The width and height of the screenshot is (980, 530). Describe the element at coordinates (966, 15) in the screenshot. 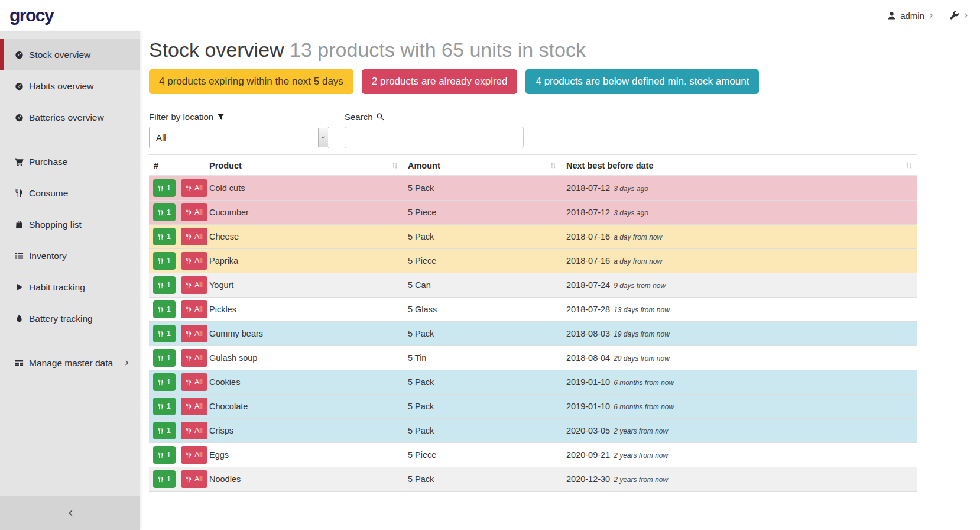

I see `chevron-right-icon` at that location.